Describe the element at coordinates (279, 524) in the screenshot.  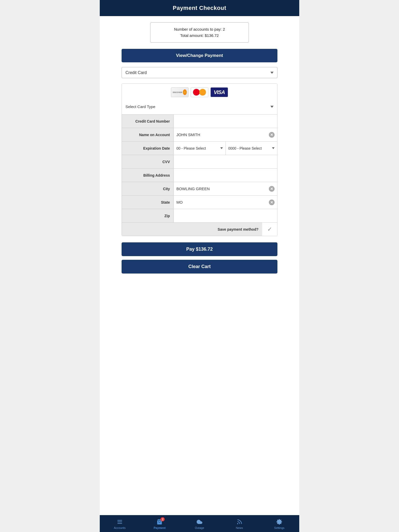
I see `nav-item-settings: Settings` at that location.